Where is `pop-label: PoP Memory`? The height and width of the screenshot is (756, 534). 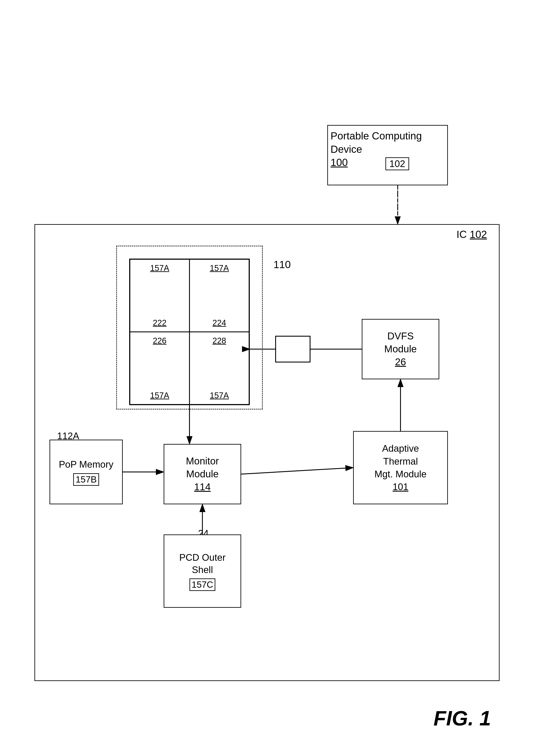
pop-label: PoP Memory is located at coordinates (86, 464).